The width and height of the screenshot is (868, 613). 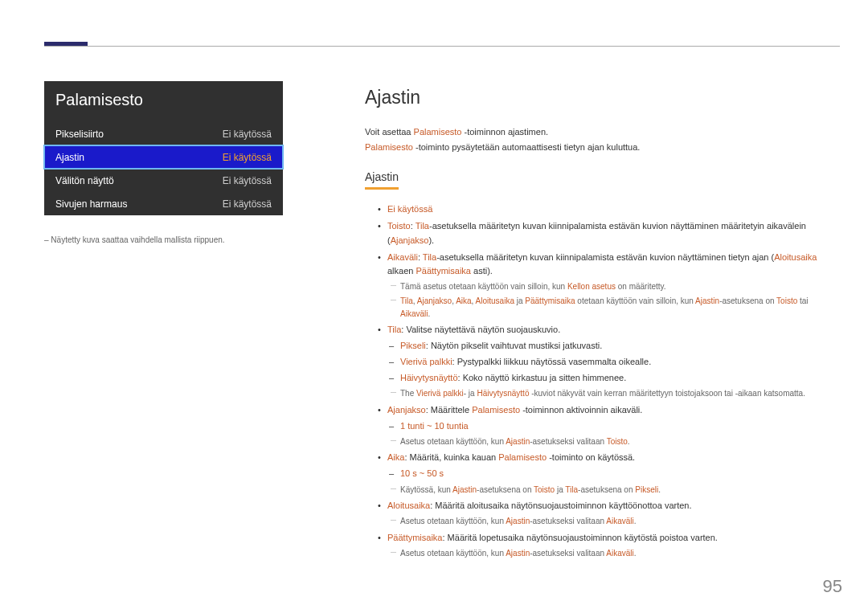 What do you see at coordinates (92, 204) in the screenshot?
I see `panel-row-label: Sivujen harmaus` at bounding box center [92, 204].